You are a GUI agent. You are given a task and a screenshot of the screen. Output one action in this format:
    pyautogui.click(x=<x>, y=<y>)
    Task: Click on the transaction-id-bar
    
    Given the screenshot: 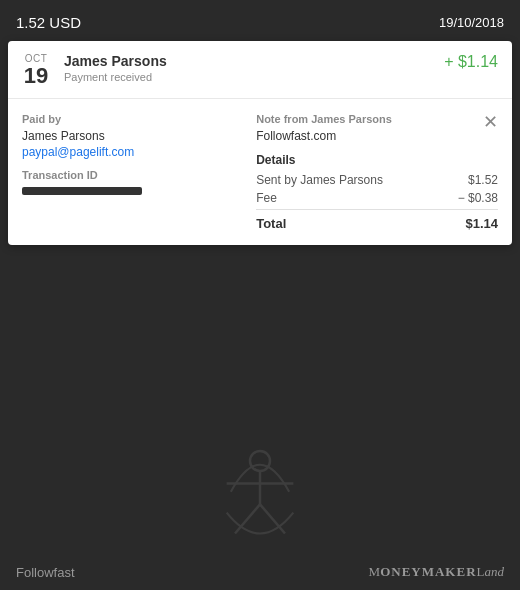 What is the action you would take?
    pyautogui.click(x=82, y=191)
    